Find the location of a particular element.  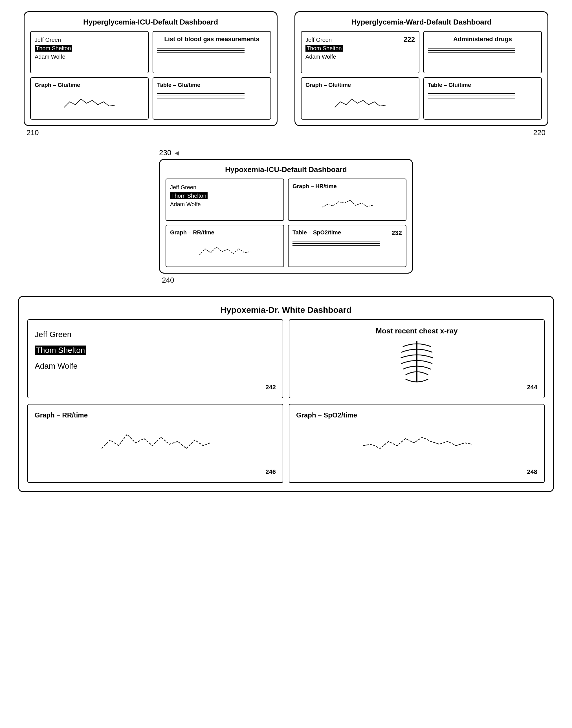

hypicu-patient-thom: Thom Shelton is located at coordinates (225, 196).